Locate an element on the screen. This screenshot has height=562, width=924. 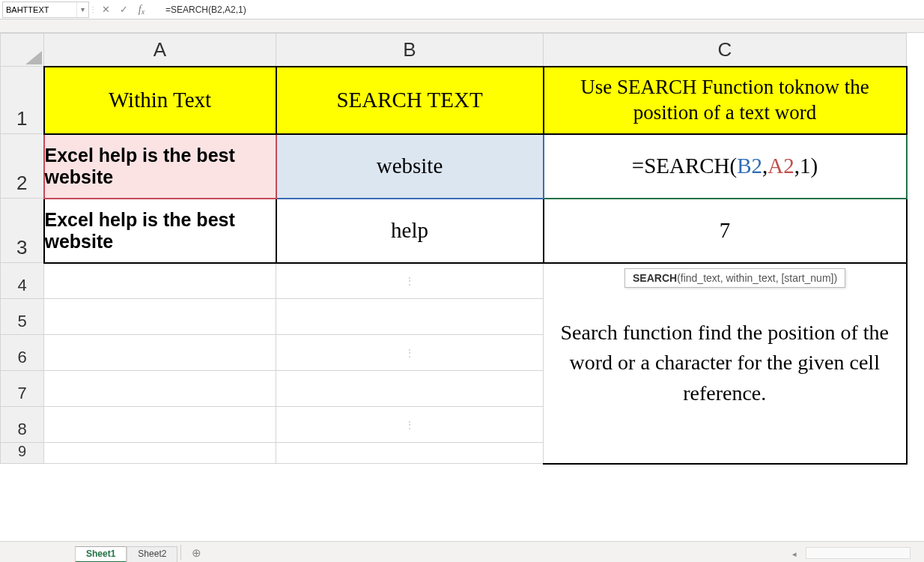
cell-C3: 7 is located at coordinates (725, 231).